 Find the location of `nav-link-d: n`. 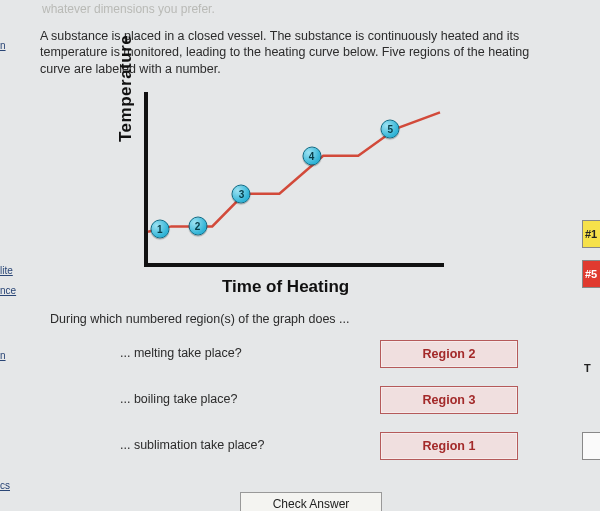

nav-link-d: n is located at coordinates (3, 356).